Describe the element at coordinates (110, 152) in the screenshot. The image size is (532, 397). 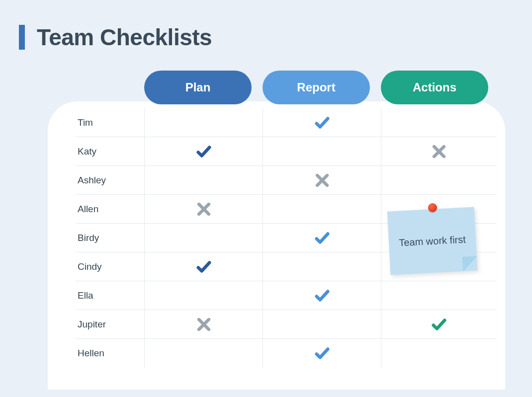
I see `name-cell: Katy` at that location.